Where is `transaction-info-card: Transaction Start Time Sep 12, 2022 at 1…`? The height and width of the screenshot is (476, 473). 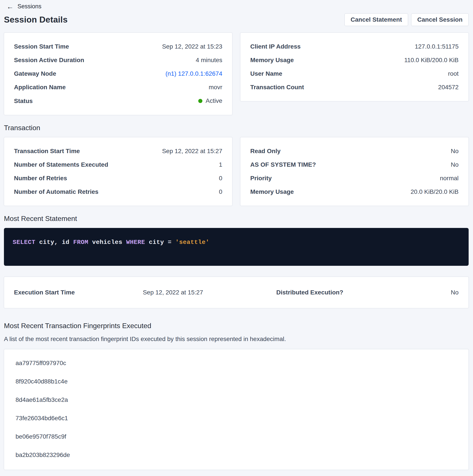
transaction-info-card: Transaction Start Time Sep 12, 2022 at 1… is located at coordinates (118, 171).